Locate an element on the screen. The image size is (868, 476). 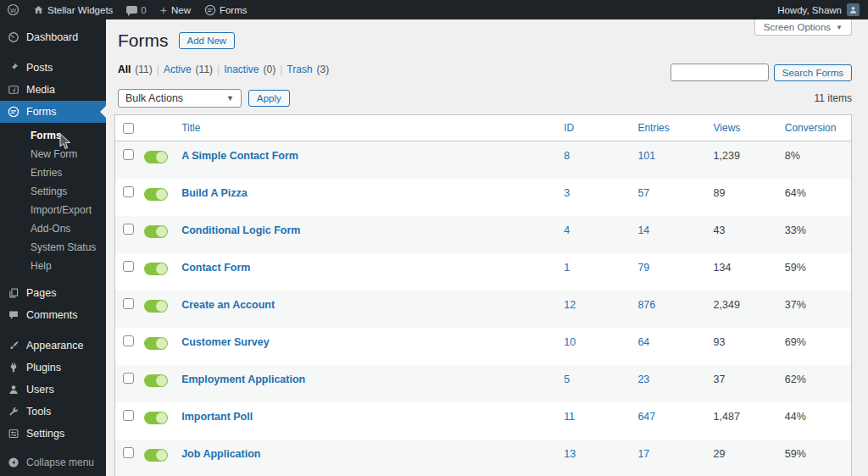
sidebar-item-label: Comments is located at coordinates (52, 315).